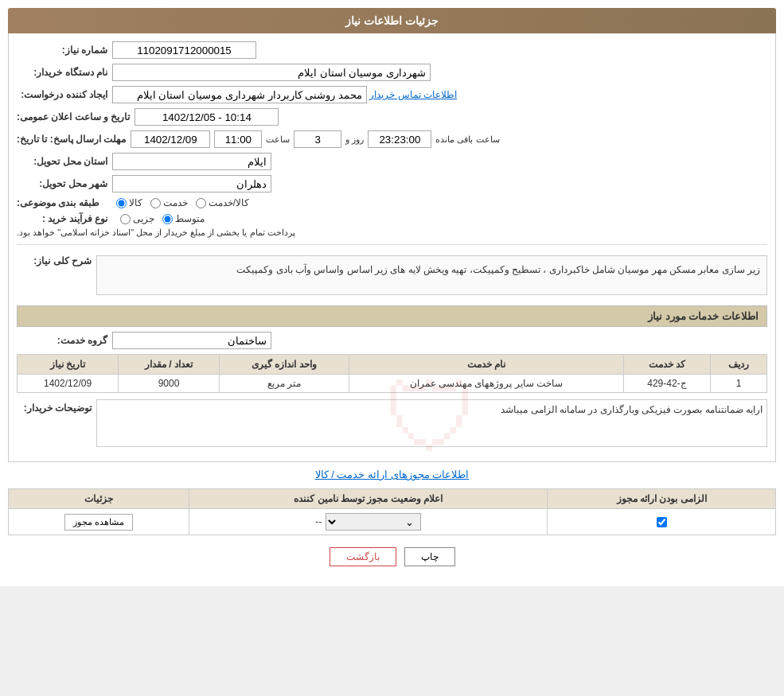 This screenshot has width=784, height=696. What do you see at coordinates (392, 21) in the screenshot?
I see `header-title: جزئیات اطلاعات نیاز` at bounding box center [392, 21].